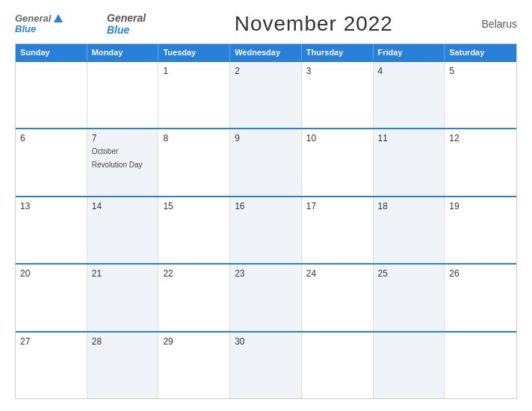 The width and height of the screenshot is (532, 411). What do you see at coordinates (409, 138) in the screenshot?
I see `day-number: 11` at bounding box center [409, 138].